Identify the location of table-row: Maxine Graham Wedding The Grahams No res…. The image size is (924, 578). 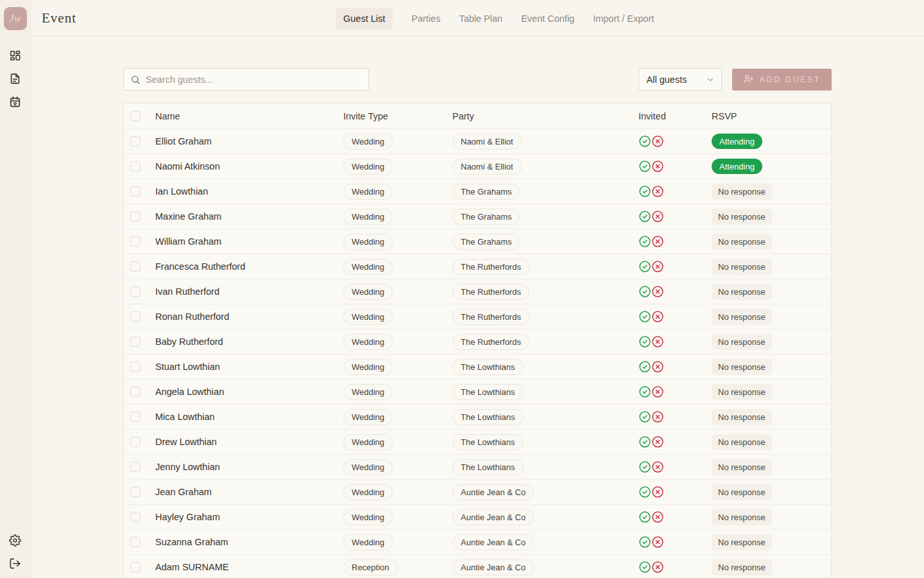
(477, 216).